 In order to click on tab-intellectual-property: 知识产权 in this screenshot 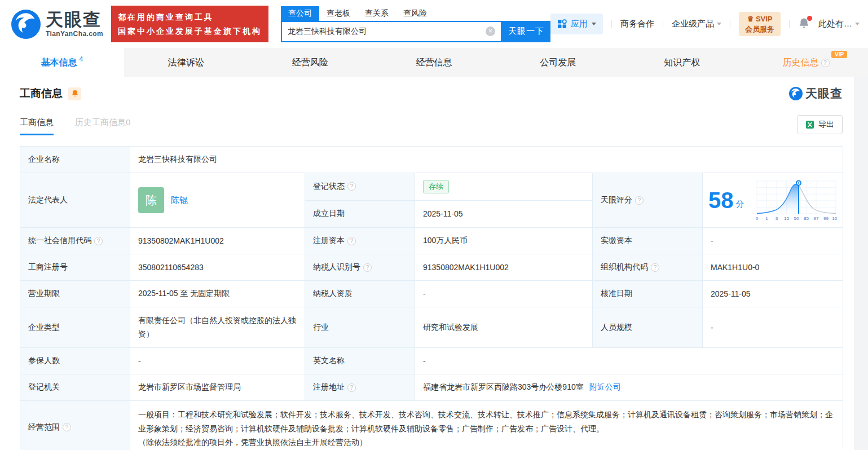, I will do `click(682, 63)`.